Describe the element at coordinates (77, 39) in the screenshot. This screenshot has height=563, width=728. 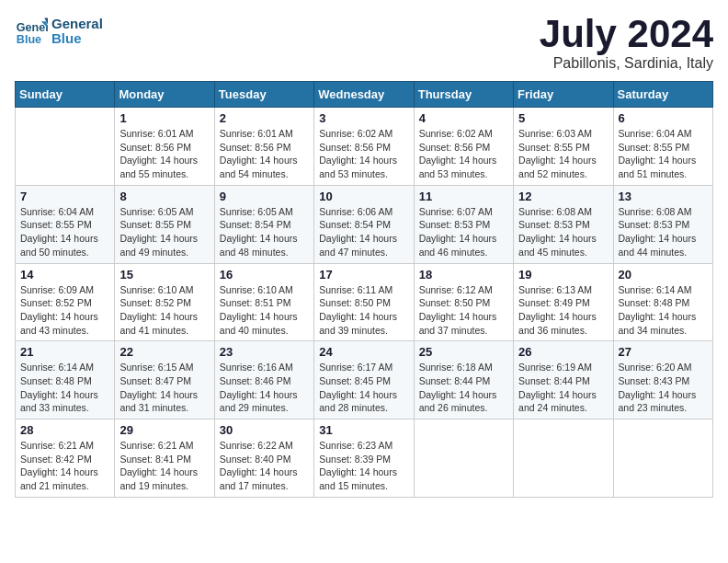
I see `logo-line2: Blue` at that location.